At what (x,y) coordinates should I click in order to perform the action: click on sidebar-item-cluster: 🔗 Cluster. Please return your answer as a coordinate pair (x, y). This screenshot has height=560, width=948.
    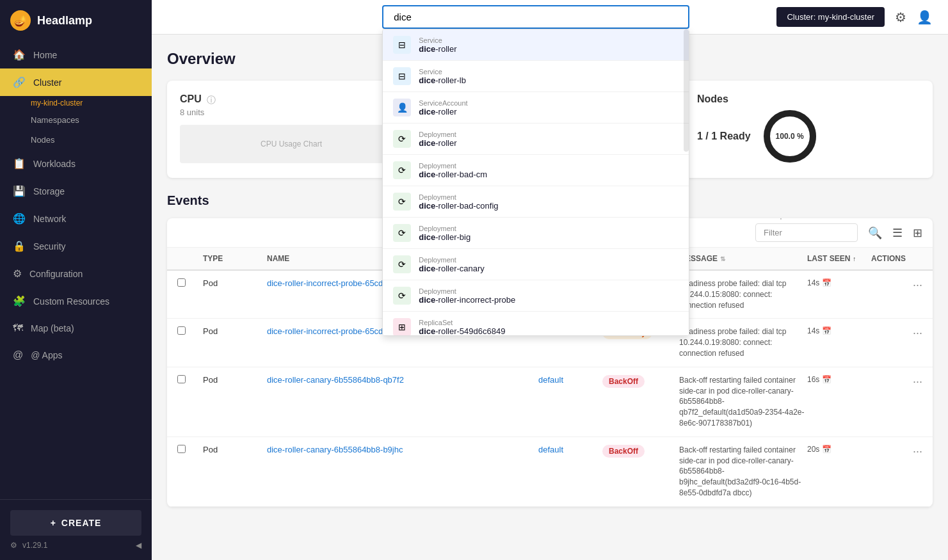
    Looking at the image, I should click on (76, 82).